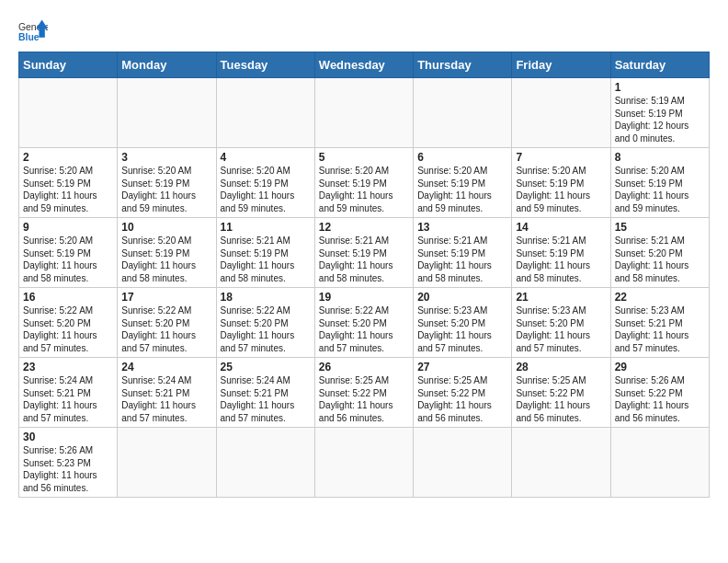  What do you see at coordinates (266, 157) in the screenshot?
I see `day-number: 4` at bounding box center [266, 157].